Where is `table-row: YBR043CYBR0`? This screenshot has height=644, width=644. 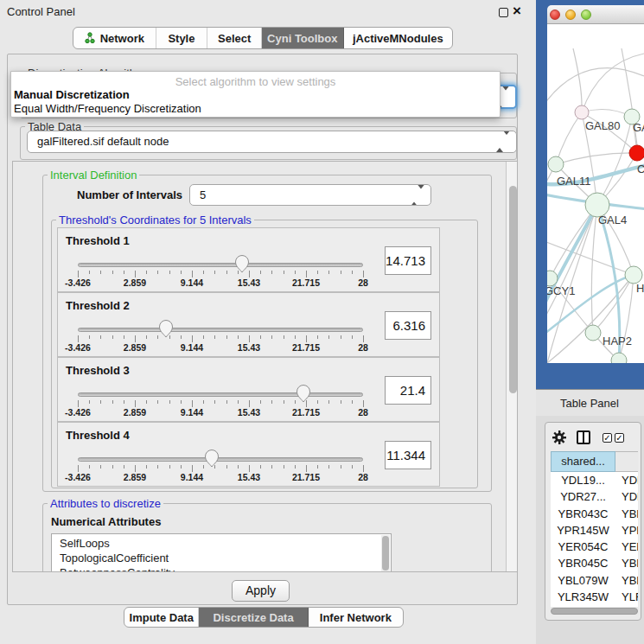
table-row: YBR043CYBR0 is located at coordinates (595, 513).